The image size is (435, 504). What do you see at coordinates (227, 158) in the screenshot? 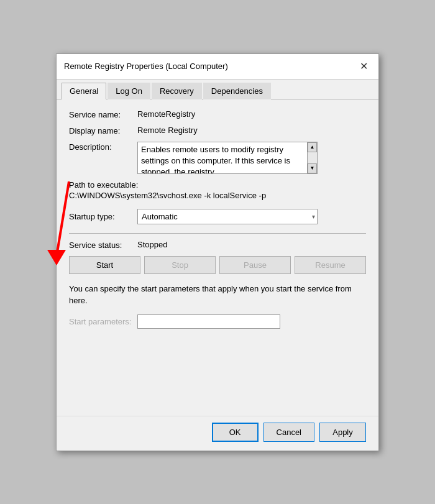
I see `description-box: Enables remote users to modify registry …` at bounding box center [227, 158].